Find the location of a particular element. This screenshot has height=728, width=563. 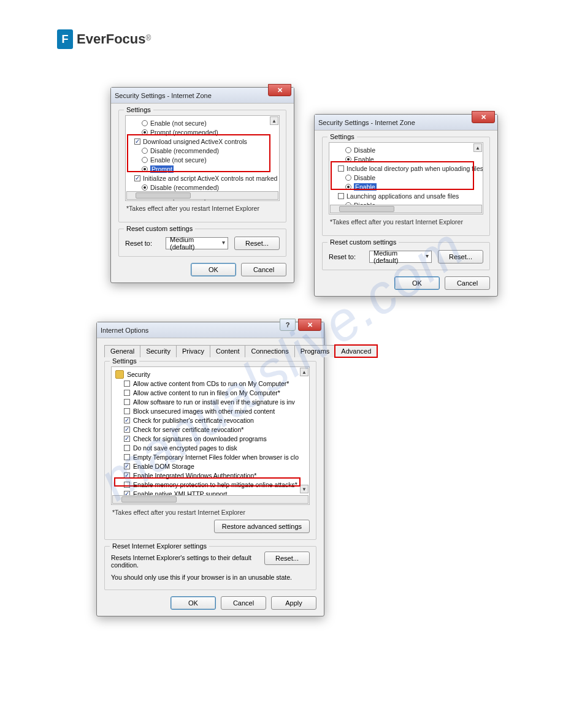

tab-programs: Programs is located at coordinates (315, 351).